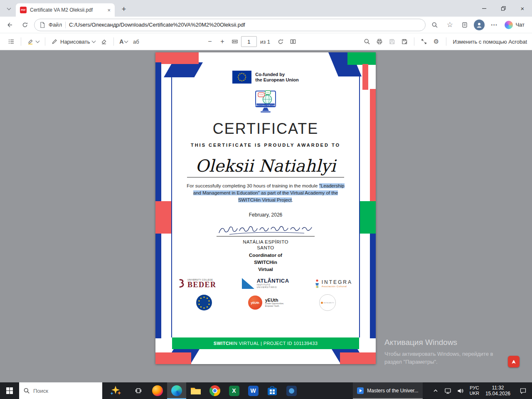 The width and height of the screenshot is (532, 399). What do you see at coordinates (439, 354) in the screenshot?
I see `watermark-line: Чтобы активировать Windows, перейдите в` at bounding box center [439, 354].